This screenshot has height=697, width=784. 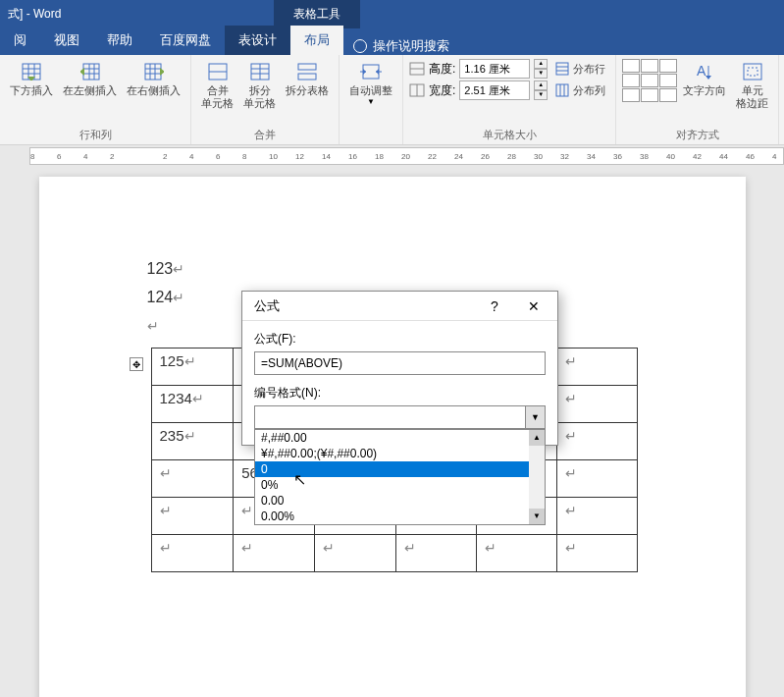 I want to click on height-input, so click(x=495, y=69).